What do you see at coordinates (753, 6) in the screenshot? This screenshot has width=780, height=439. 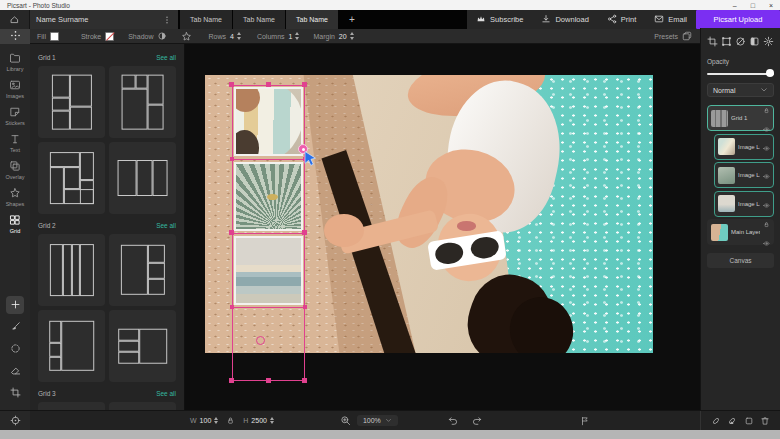 I see `maximize-button: □` at bounding box center [753, 6].